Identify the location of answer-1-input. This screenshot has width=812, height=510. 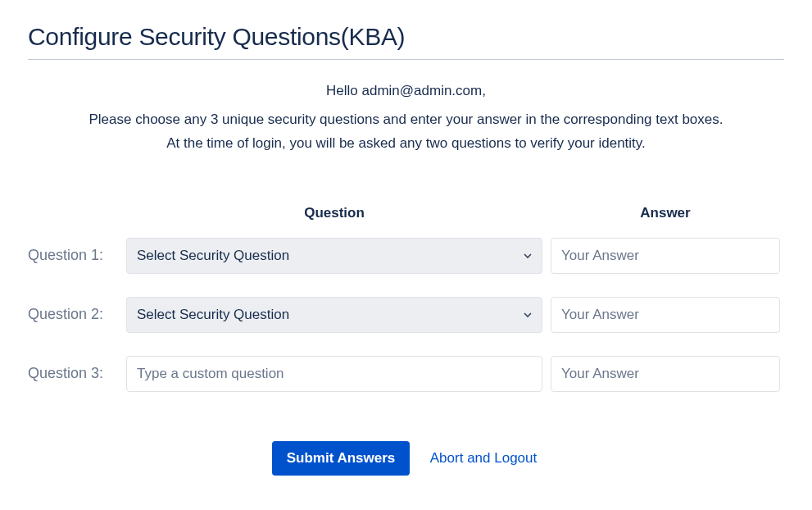
(665, 256).